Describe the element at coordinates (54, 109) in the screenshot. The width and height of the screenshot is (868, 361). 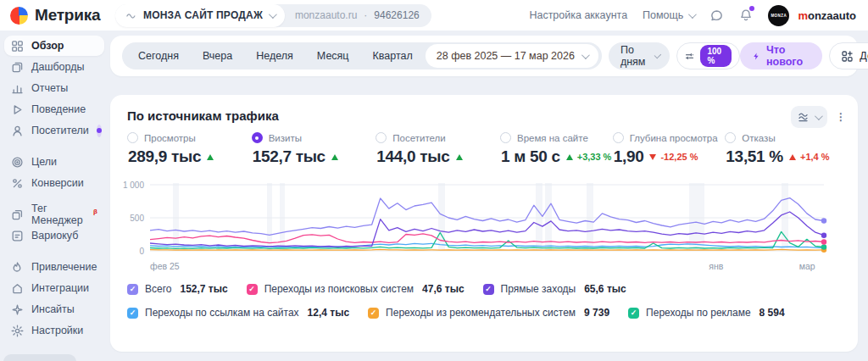
I see `sidebar-item-behavior: Поведение` at that location.